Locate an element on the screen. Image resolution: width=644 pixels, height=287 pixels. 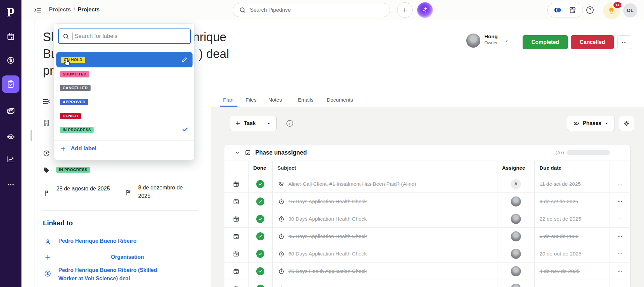
linked-person-link: Pedro Henrique Bueno Ribeiro is located at coordinates (97, 241).